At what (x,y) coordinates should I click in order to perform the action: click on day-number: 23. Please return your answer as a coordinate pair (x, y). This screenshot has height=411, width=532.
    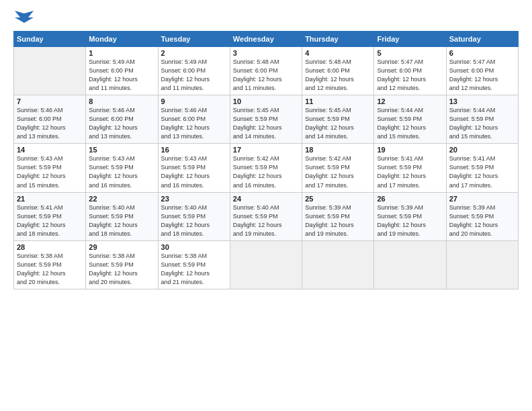
    Looking at the image, I should click on (194, 199).